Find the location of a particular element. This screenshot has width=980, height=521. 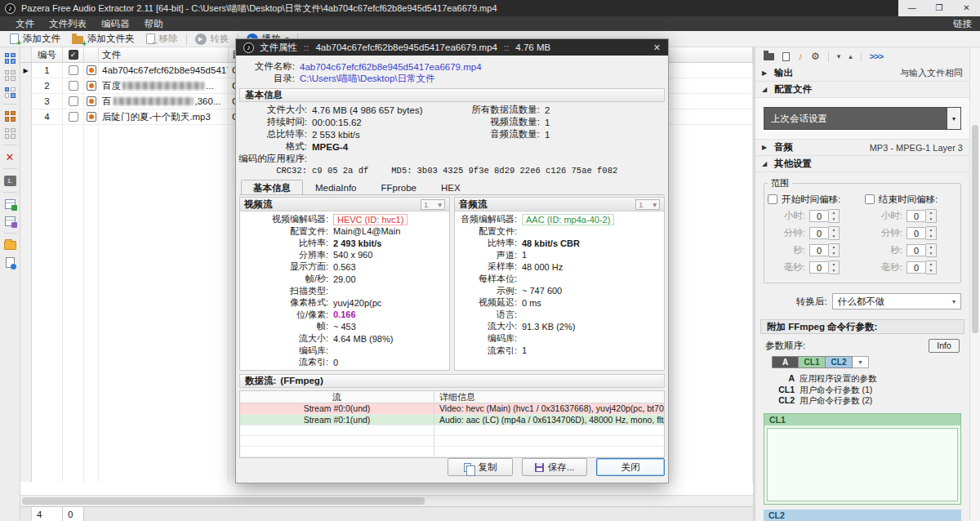

stream-table-row: Stream #0:1(und)Audio: aac (LC) (mp4a / … is located at coordinates (452, 421).